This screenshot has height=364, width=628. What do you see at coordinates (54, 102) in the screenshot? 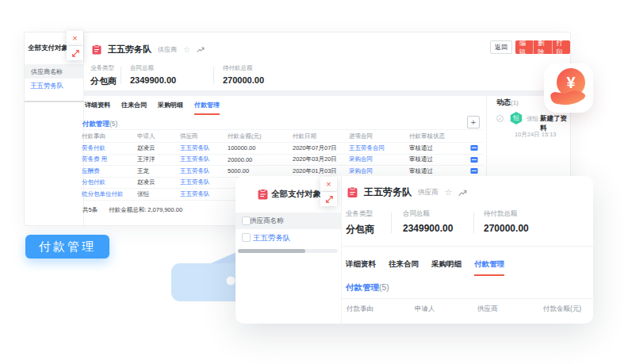
I see `panel-divider` at bounding box center [54, 102].